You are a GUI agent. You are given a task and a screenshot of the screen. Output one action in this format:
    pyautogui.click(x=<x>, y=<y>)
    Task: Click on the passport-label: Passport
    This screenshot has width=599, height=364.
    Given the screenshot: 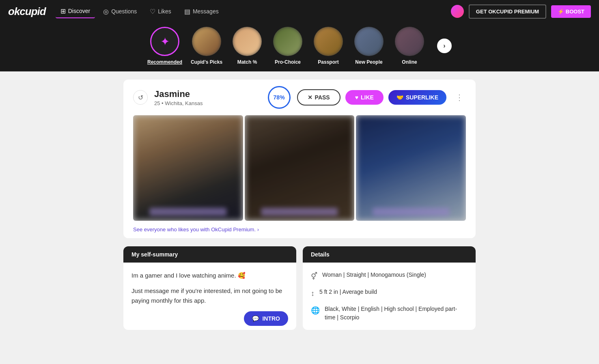 What is the action you would take?
    pyautogui.click(x=328, y=62)
    